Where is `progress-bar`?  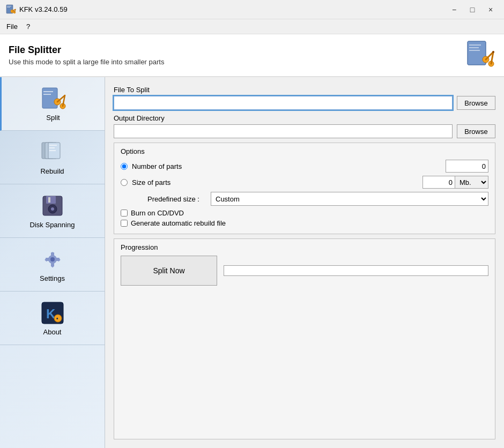 progress-bar is located at coordinates (356, 271).